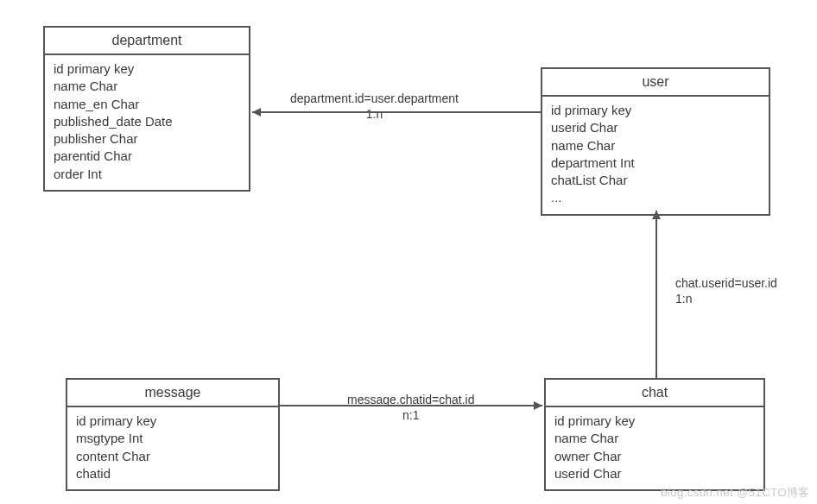 The height and width of the screenshot is (504, 817). I want to click on entity-user: user id primary key userid Char name Cha…, so click(656, 142).